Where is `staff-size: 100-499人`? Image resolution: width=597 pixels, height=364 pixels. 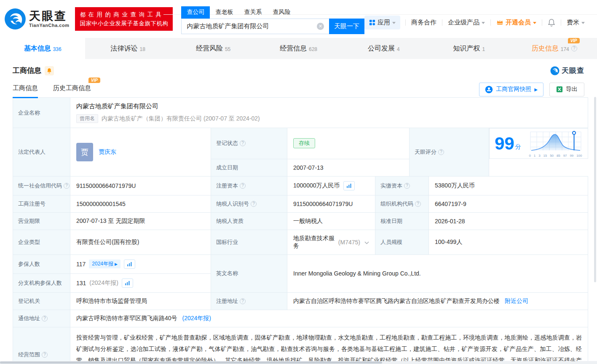
staff-size: 100-499人 is located at coordinates (509, 242).